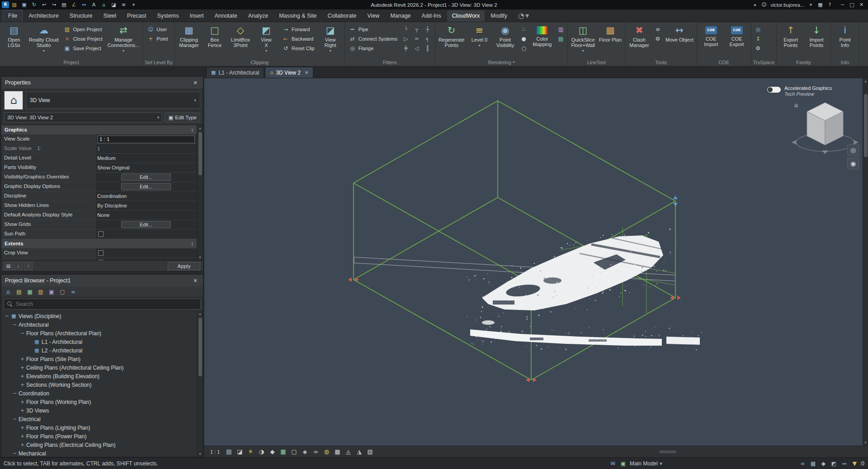 The width and height of the screenshot is (868, 469). Describe the element at coordinates (764, 5) in the screenshot. I see `user-avatar-icon: ☺` at that location.